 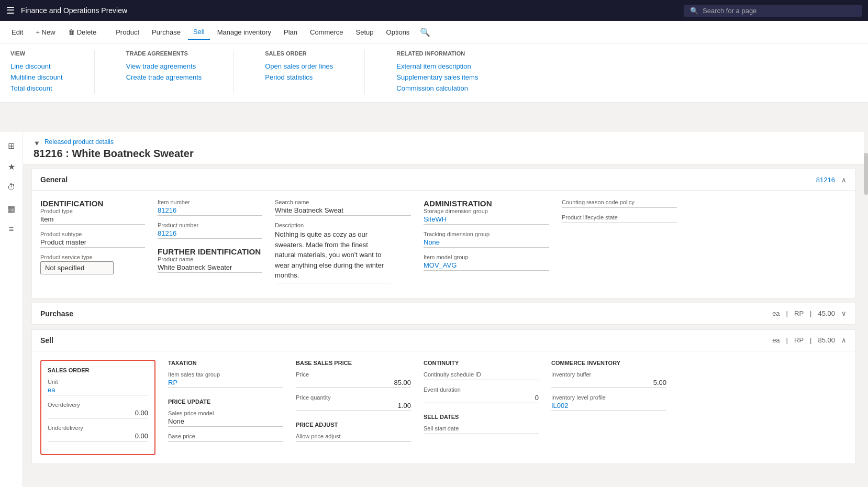 What do you see at coordinates (210, 268) in the screenshot?
I see `product-name-value: White Boatneck Sweater` at bounding box center [210, 268].